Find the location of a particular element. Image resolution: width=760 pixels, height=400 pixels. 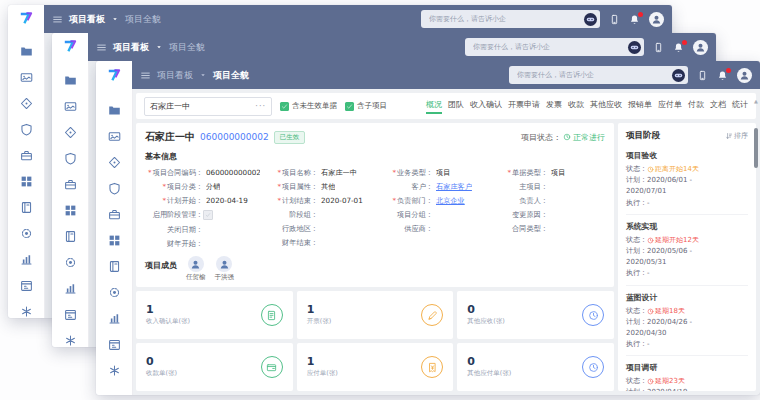

member-item: 于洪强 is located at coordinates (225, 269).